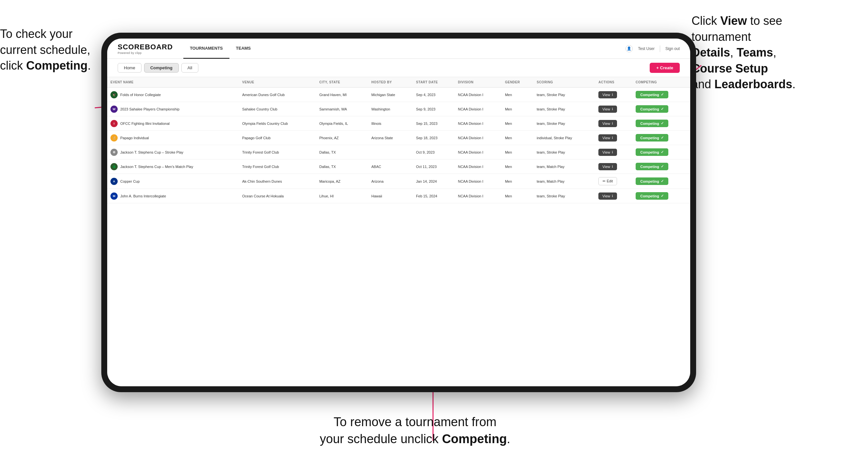 Image resolution: width=868 pixels, height=467 pixels. What do you see at coordinates (173, 196) in the screenshot?
I see `cell-event-name: M John A. Burns Intercollegiate` at bounding box center [173, 196].